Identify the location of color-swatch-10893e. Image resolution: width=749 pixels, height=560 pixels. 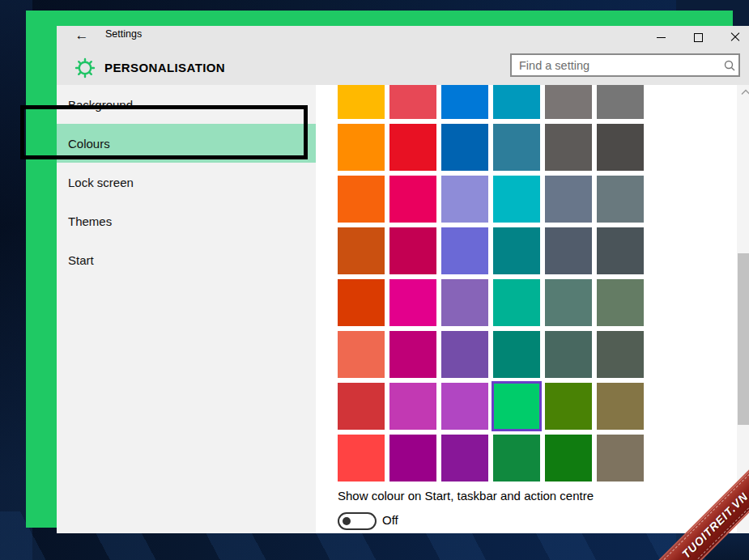
(517, 458).